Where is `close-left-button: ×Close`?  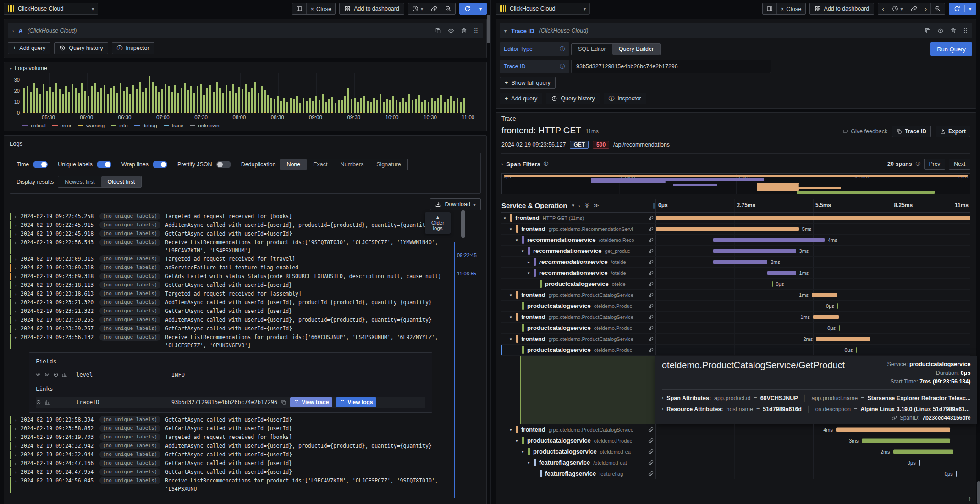 close-left-button: ×Close is located at coordinates (321, 9).